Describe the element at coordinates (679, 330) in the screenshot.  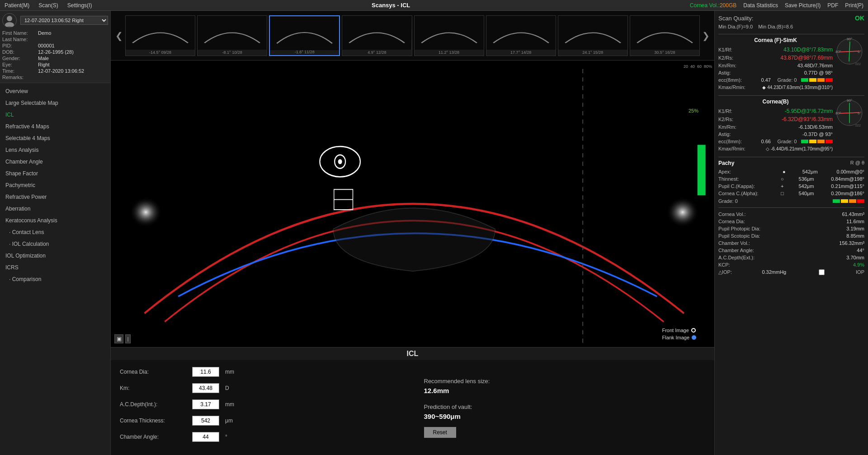
I see `front-image-legend: Front Image` at that location.